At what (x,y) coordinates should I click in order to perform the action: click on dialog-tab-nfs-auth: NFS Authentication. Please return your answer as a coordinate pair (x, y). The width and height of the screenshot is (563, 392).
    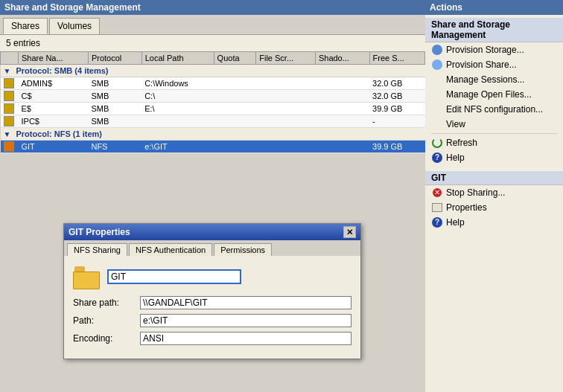
    Looking at the image, I should click on (171, 250).